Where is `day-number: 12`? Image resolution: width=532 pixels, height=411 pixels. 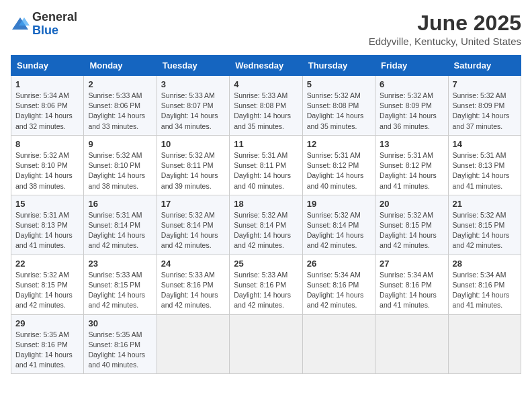 day-number: 12 is located at coordinates (339, 144).